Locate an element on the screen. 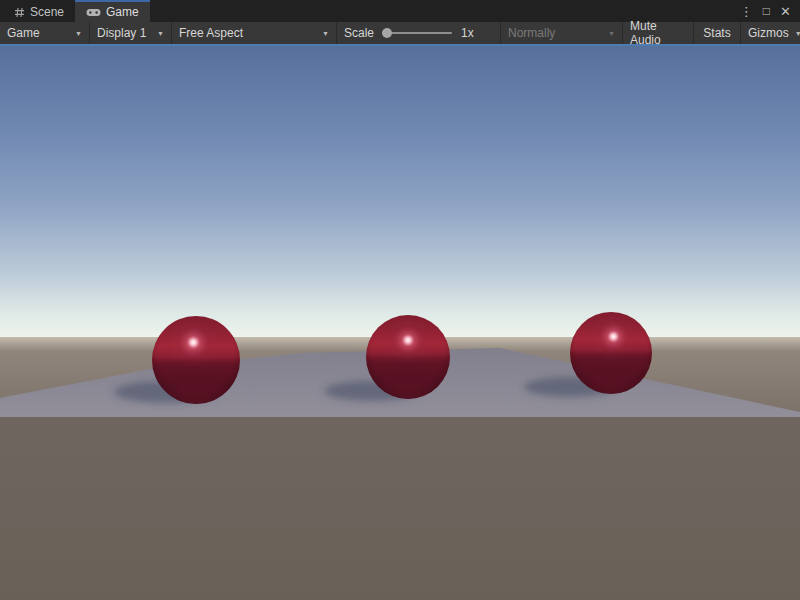 The height and width of the screenshot is (600, 800). mute-audio-label: Mute Audio is located at coordinates (658, 33).